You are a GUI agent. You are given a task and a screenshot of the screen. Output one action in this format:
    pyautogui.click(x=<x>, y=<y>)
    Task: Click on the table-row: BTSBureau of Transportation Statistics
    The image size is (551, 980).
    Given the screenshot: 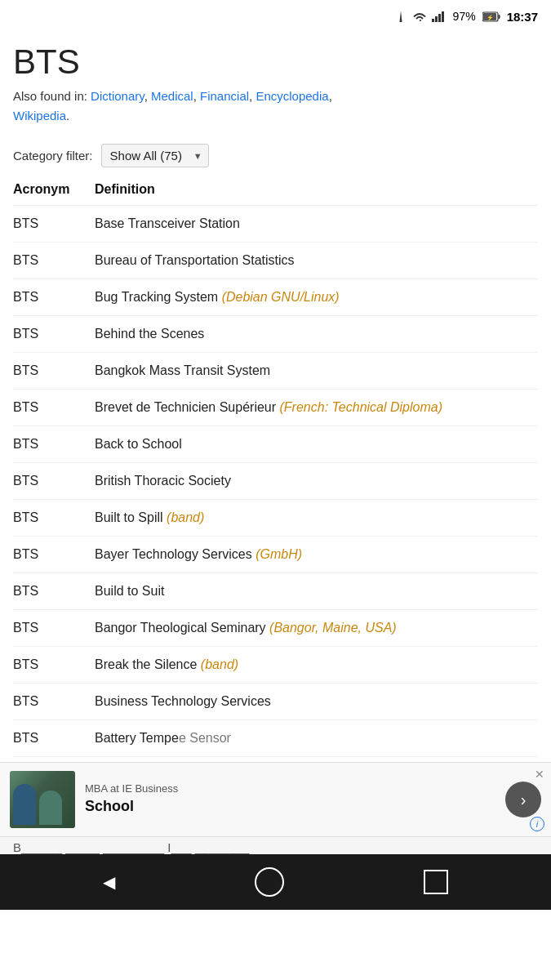 What is the action you would take?
    pyautogui.click(x=276, y=261)
    